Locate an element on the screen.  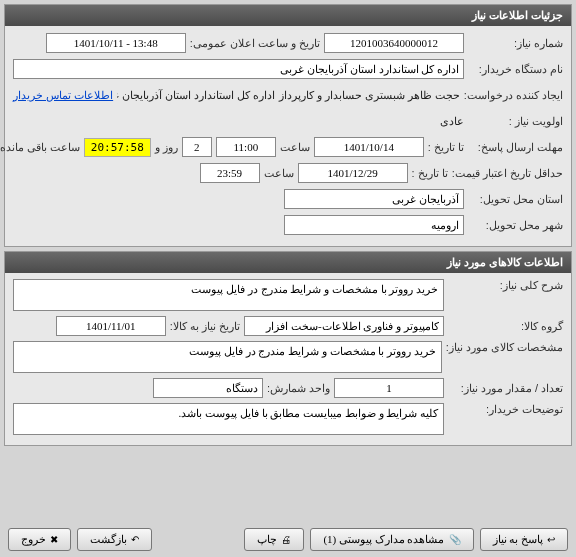
province-field is located at coordinates (374, 199).